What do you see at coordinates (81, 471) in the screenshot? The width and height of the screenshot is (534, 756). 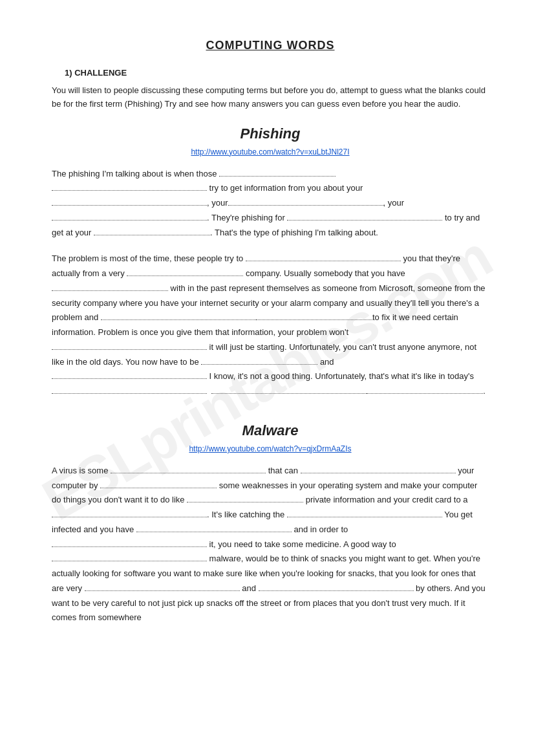 I see `malware-p1-text1: A virus is some` at bounding box center [81, 471].